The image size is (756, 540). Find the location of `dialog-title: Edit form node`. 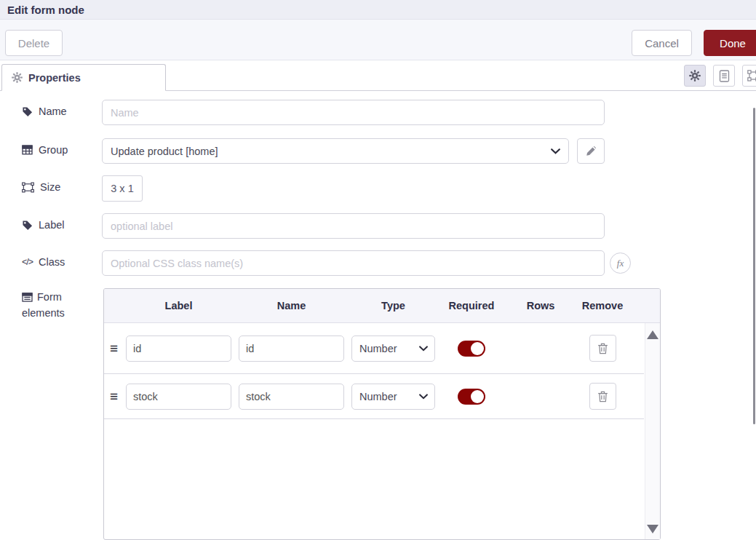

dialog-title: Edit form node is located at coordinates (46, 10).